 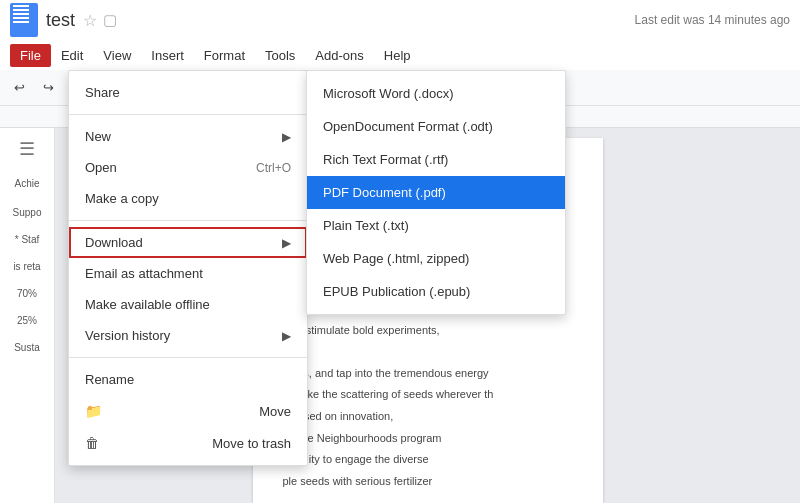 What do you see at coordinates (428, 395) in the screenshot?
I see `doc-line-9: d is like the scattering of seeds wherev…` at bounding box center [428, 395].